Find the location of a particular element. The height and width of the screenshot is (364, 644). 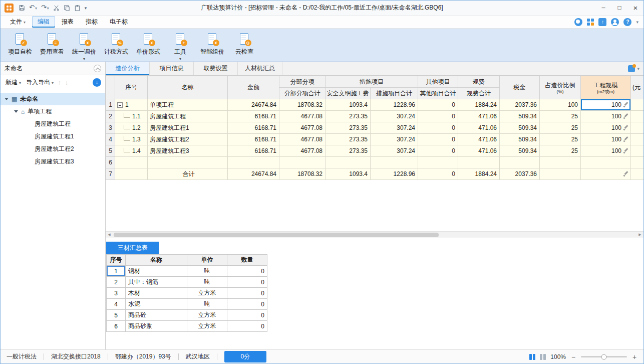

toolbar-button-统一调价: ¥统一调价▾ is located at coordinates (84, 46).